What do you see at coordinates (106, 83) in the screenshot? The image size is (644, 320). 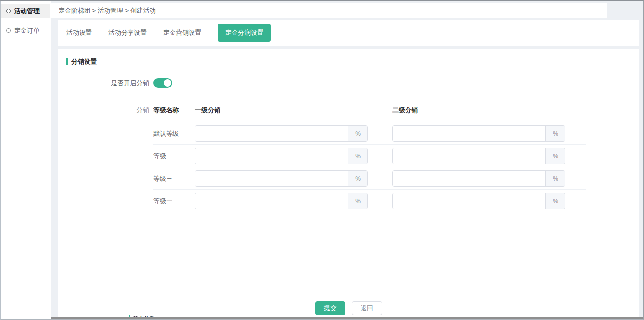 I see `enable-distribution-label: 是否开启分销` at bounding box center [106, 83].